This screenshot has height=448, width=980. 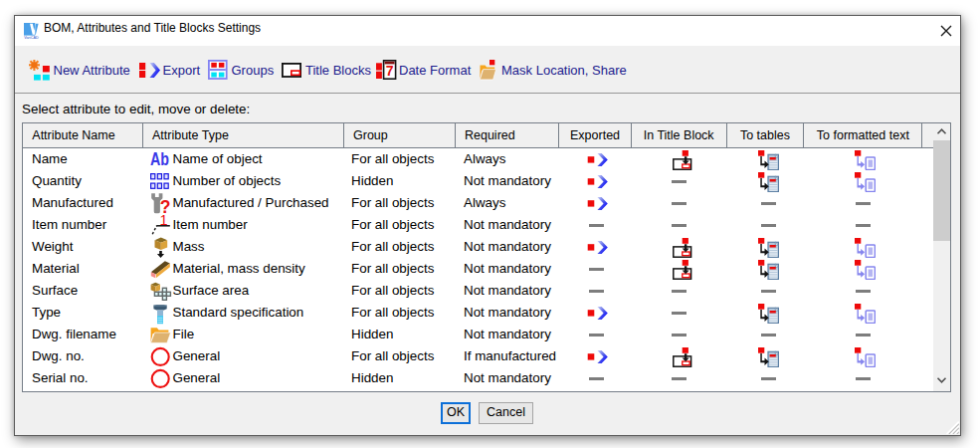 What do you see at coordinates (390, 71) in the screenshot?
I see `svg-text: 7` at bounding box center [390, 71].